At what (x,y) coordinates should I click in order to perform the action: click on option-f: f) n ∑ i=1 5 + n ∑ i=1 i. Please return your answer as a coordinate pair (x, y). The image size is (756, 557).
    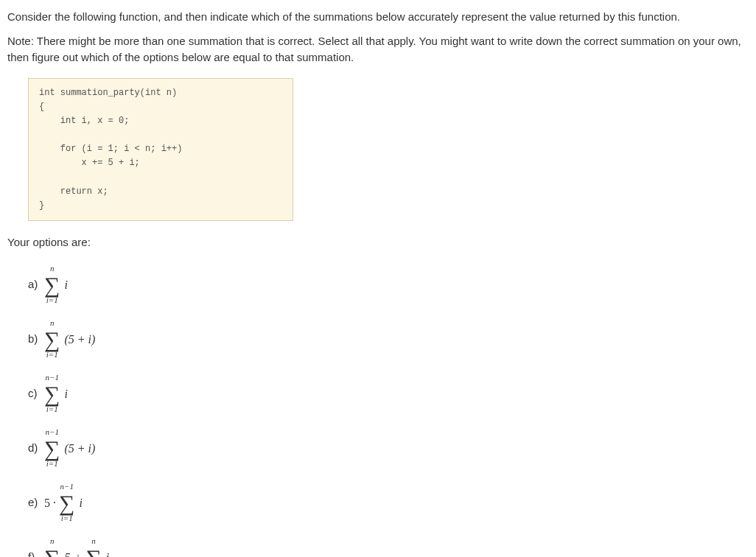
    Looking at the image, I should click on (388, 547).